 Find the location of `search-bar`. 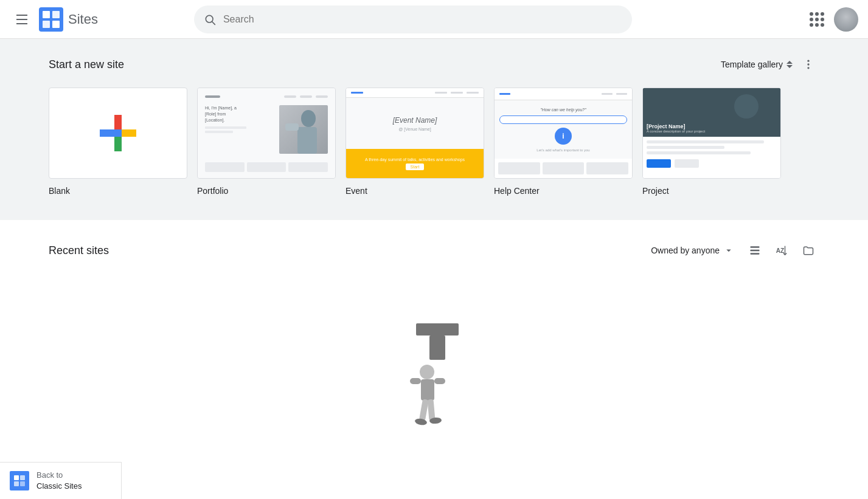

search-bar is located at coordinates (413, 19).